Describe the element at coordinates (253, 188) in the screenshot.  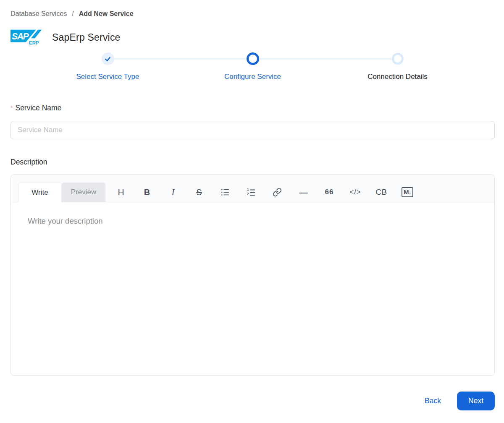
I see `markdown-editor-header: Write Preview H B I S` at that location.